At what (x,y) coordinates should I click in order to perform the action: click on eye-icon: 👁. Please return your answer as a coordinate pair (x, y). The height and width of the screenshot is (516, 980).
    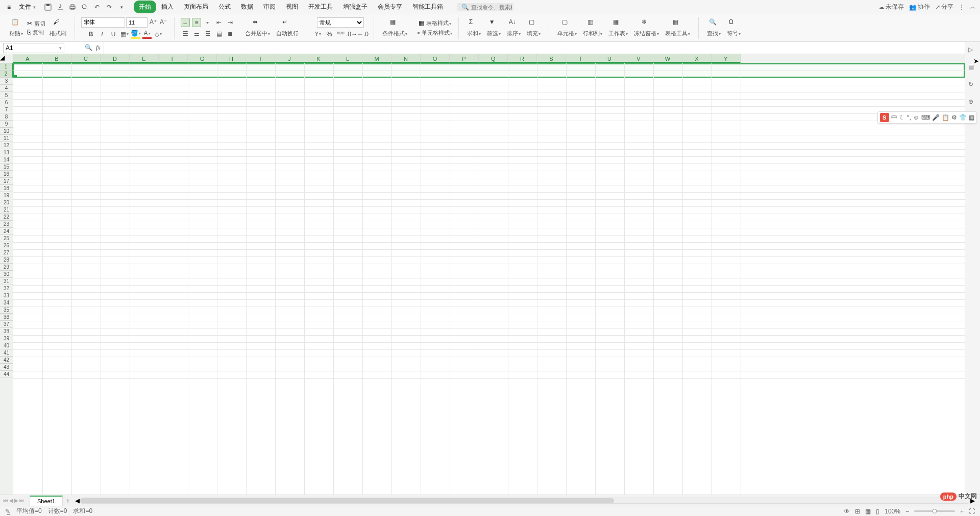
    Looking at the image, I should click on (847, 511).